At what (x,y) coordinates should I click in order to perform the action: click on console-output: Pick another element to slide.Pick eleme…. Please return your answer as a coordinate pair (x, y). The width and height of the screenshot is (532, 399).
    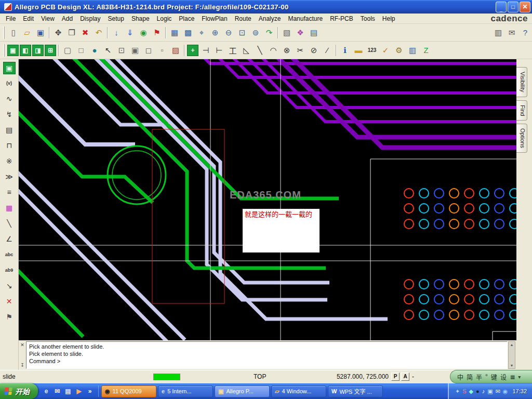
    Looking at the image, I should click on (267, 355).